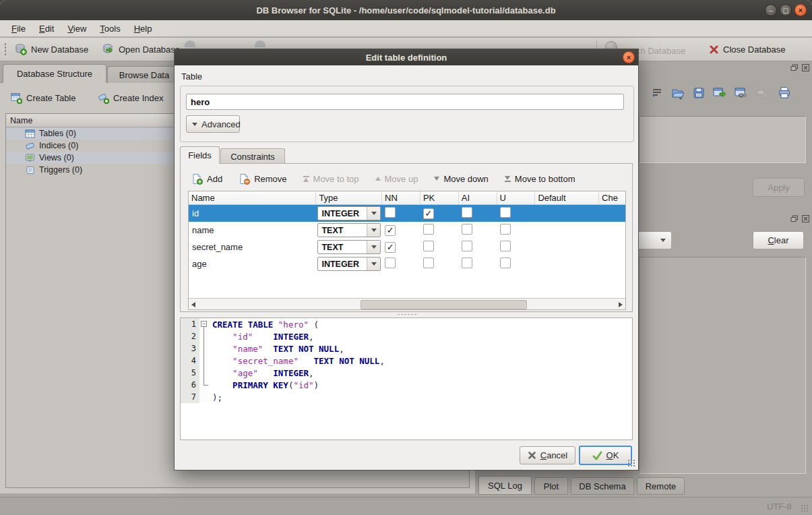  I want to click on dialog-titlebar: Edit table definition, so click(406, 57).